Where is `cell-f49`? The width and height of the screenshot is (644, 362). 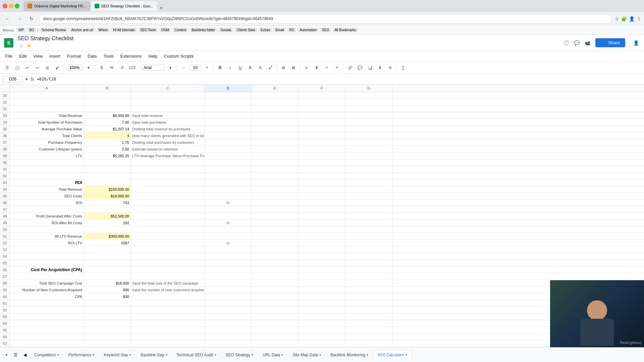
cell-f49 is located at coordinates (322, 223).